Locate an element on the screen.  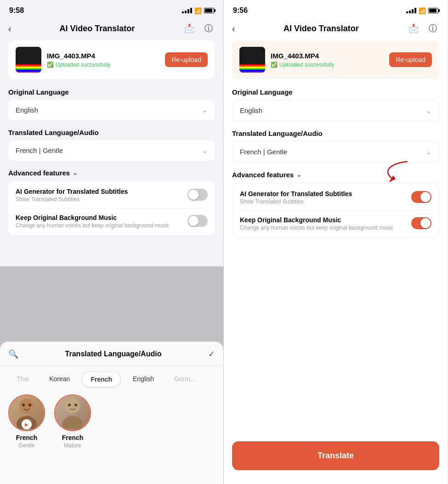
right-battery-icon is located at coordinates (433, 11).